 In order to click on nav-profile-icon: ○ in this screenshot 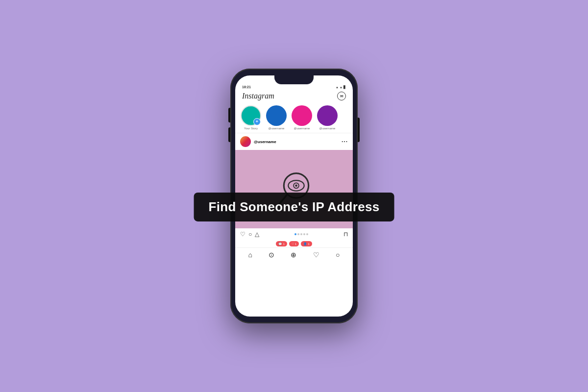, I will do `click(338, 255)`.